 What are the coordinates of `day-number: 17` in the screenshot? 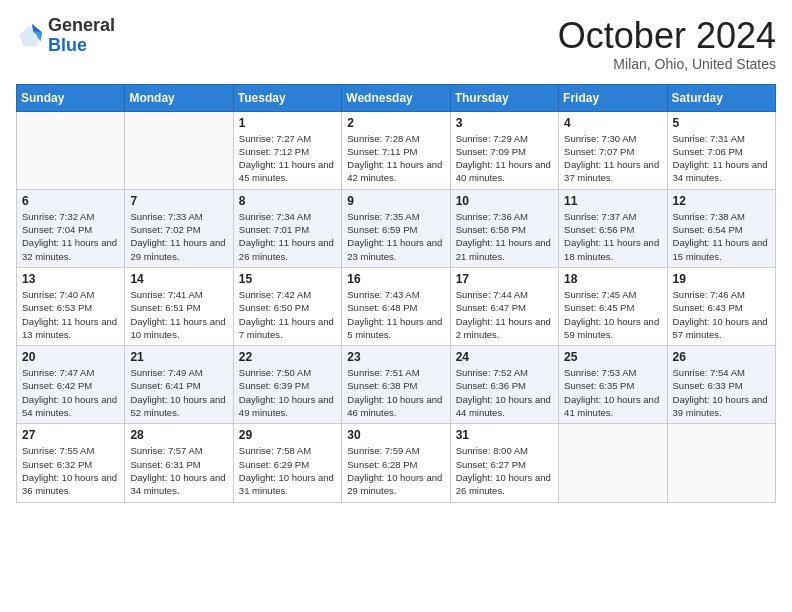 It's located at (504, 279).